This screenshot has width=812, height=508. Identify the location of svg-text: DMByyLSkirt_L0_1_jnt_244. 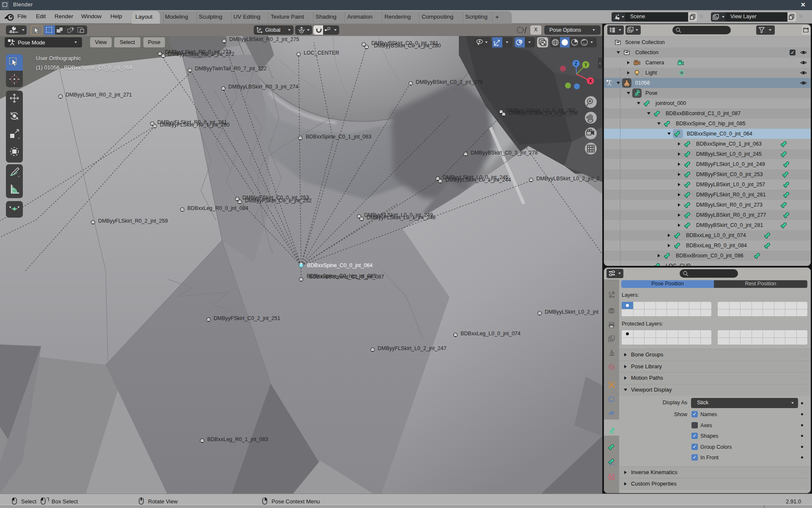
(478, 180).